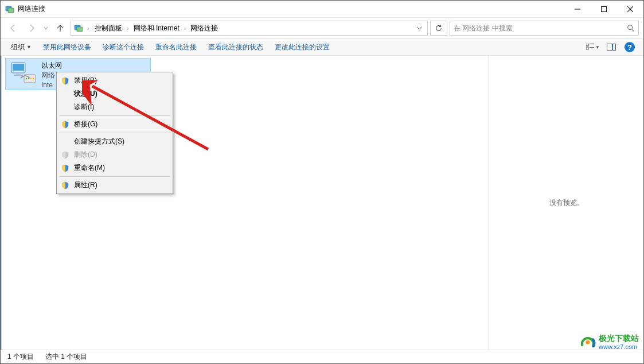 Image resolution: width=644 pixels, height=364 pixels. What do you see at coordinates (115, 155) in the screenshot?
I see `menu-delete: 删除(D)` at bounding box center [115, 155].